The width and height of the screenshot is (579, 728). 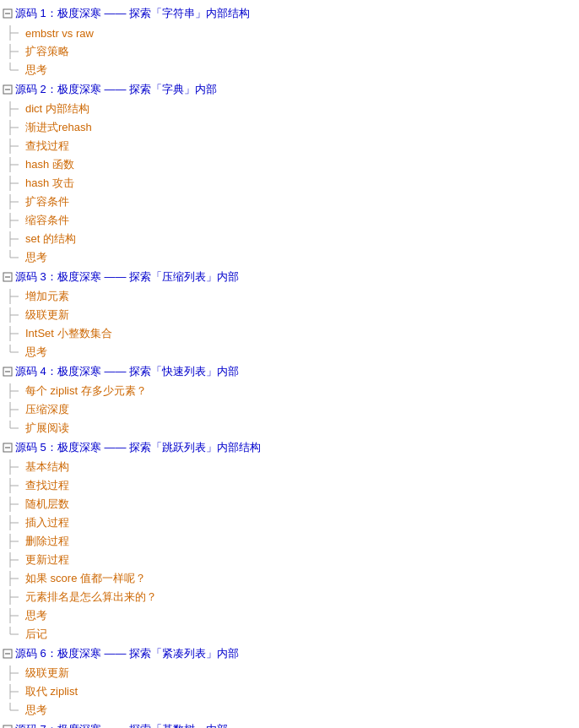 I want to click on list-item: 插入过程, so click(x=290, y=523).